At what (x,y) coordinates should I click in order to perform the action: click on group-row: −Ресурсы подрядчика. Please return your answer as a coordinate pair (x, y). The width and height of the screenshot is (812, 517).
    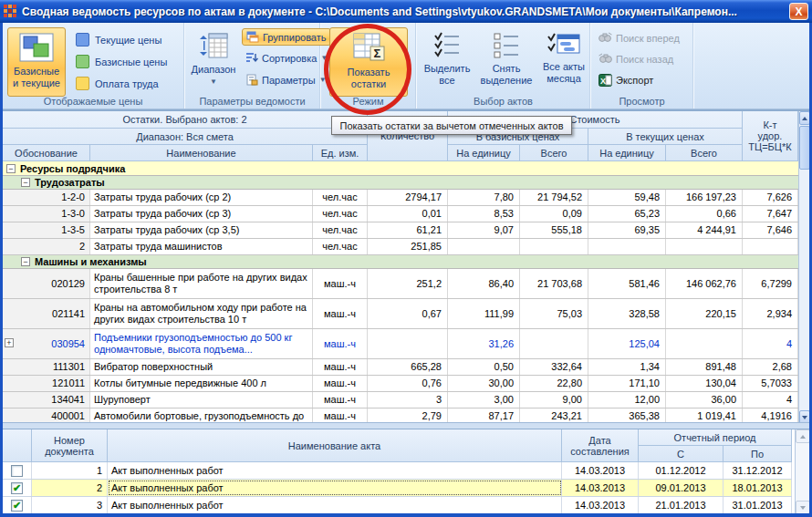
    Looking at the image, I should click on (401, 169).